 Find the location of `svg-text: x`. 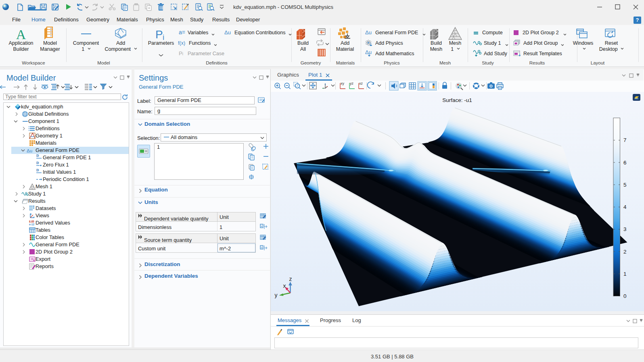

svg-text: x is located at coordinates (285, 286).